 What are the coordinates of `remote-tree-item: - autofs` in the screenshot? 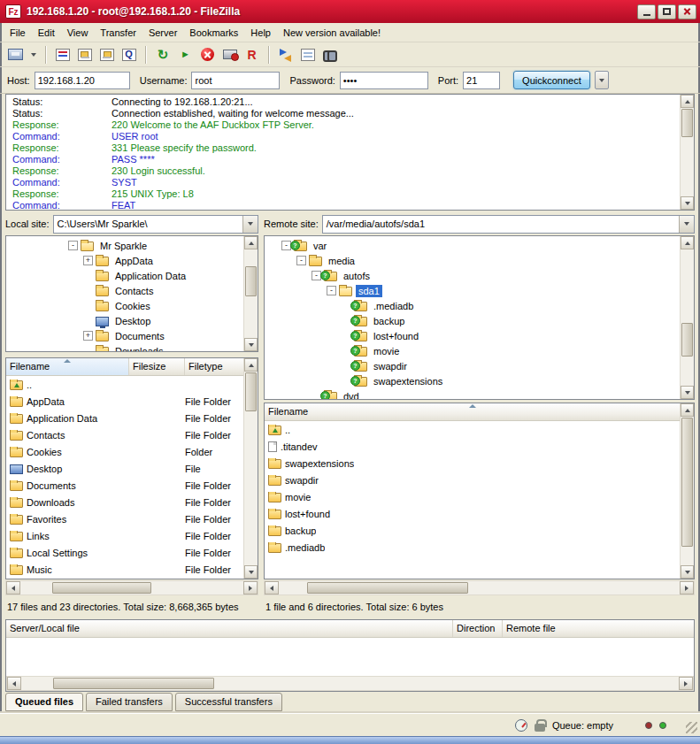 It's located at (473, 276).